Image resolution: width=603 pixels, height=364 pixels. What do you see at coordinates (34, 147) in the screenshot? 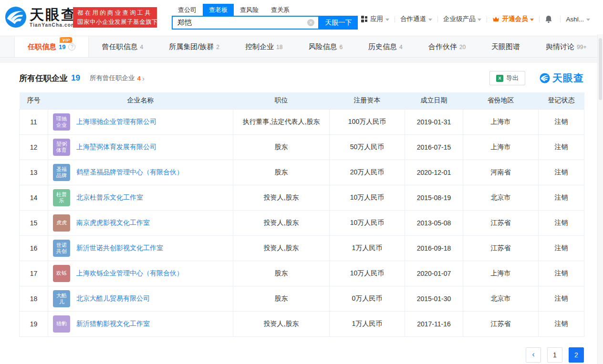
I see `row-seq: 12` at bounding box center [34, 147].